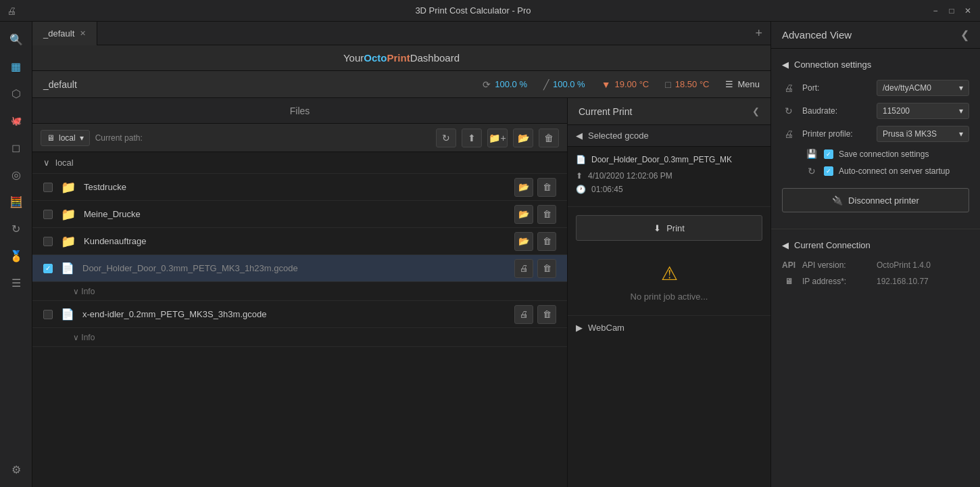 This screenshot has width=980, height=487. What do you see at coordinates (68, 138) in the screenshot?
I see `location-value: local` at bounding box center [68, 138].